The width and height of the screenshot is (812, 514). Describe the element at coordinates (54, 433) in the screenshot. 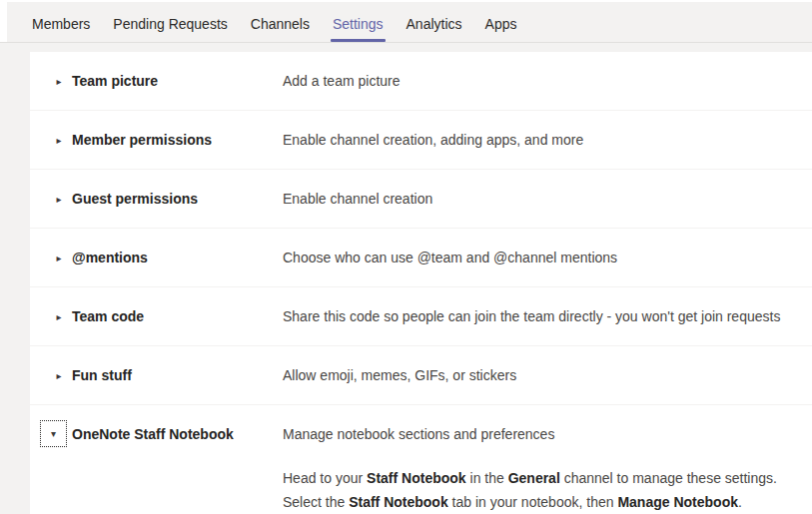

I see `chevron-down-icon: ▾` at that location.